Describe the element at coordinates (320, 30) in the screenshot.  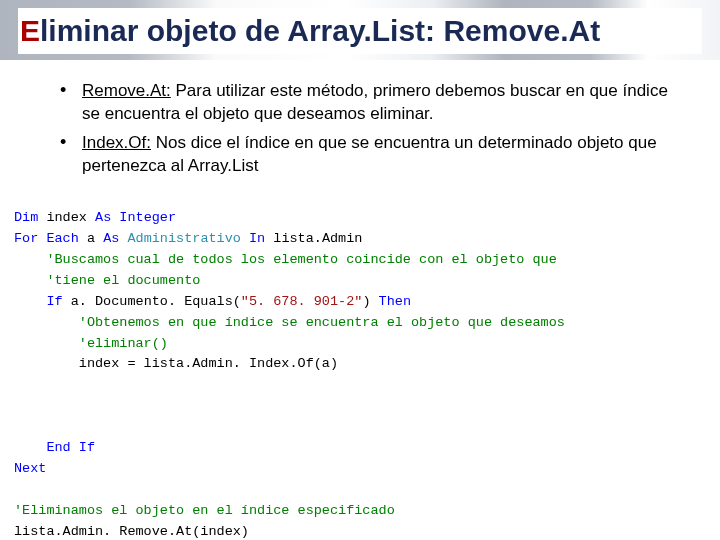
I see `title-rest: liminar objeto de Array.List: Remove.At` at that location.